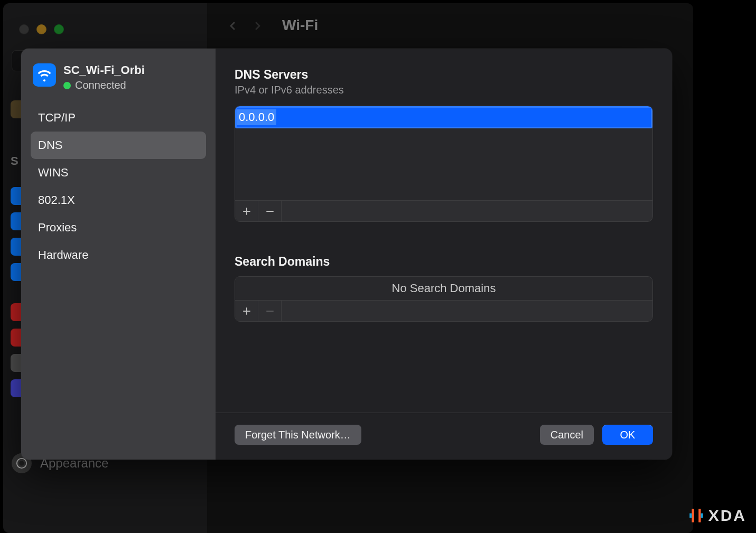 The height and width of the screenshot is (533, 756). What do you see at coordinates (118, 118) in the screenshot?
I see `tab-tcpip: TCP/IP` at bounding box center [118, 118].